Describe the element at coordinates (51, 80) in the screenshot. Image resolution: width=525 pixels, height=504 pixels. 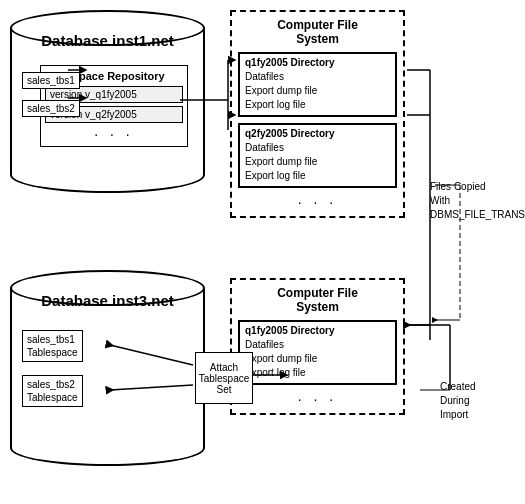
I see `top-sales-tbs1-label: sales_tbs1` at that location.